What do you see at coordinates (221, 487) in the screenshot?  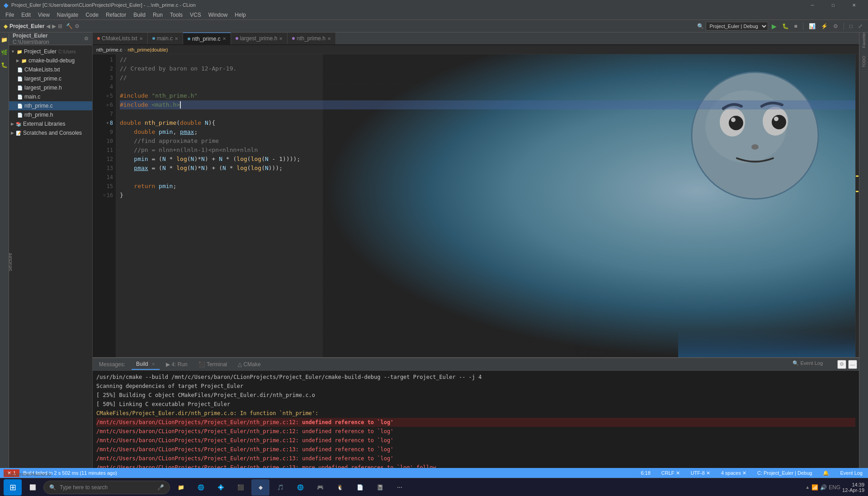 I see `vscode-btn: 💠` at bounding box center [221, 487].